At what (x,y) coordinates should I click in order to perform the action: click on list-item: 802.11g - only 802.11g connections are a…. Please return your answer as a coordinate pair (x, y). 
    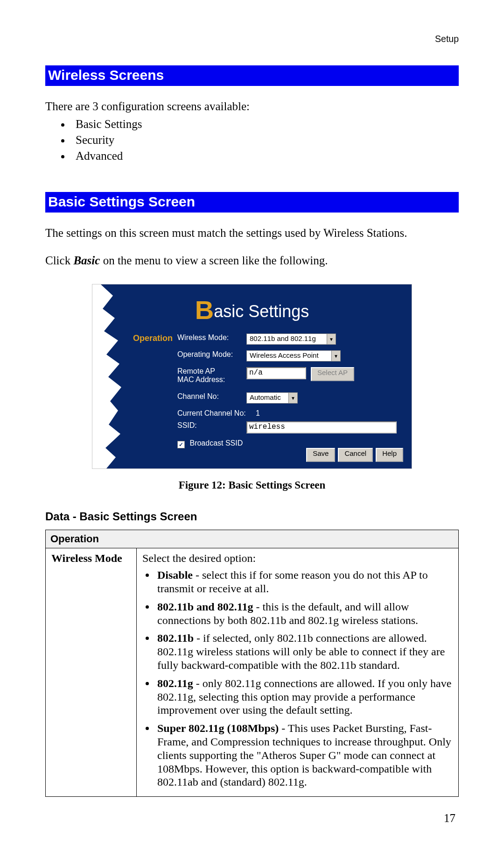
    Looking at the image, I should click on (304, 698).